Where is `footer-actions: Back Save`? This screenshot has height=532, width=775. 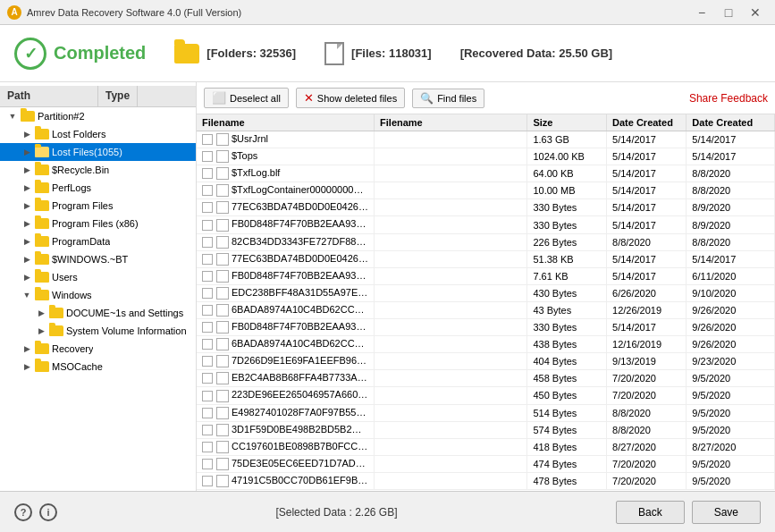 footer-actions: Back Save is located at coordinates (688, 512).